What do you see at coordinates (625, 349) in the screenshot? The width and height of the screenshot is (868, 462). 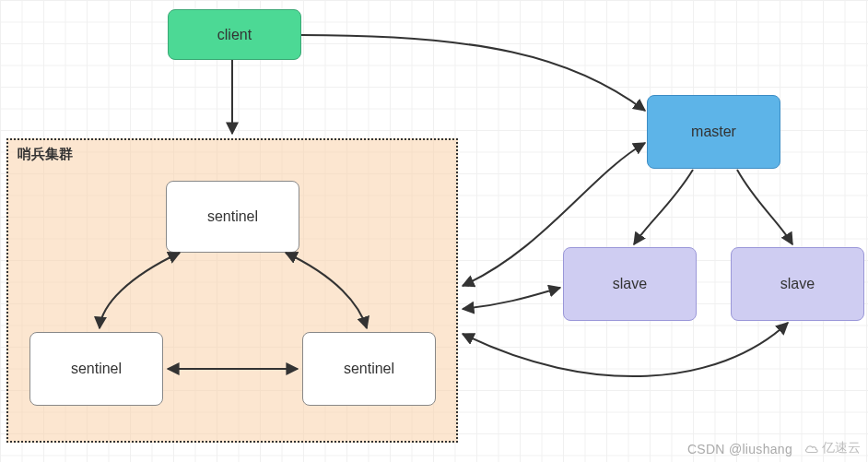 I see `edge-group-slave2` at bounding box center [625, 349].